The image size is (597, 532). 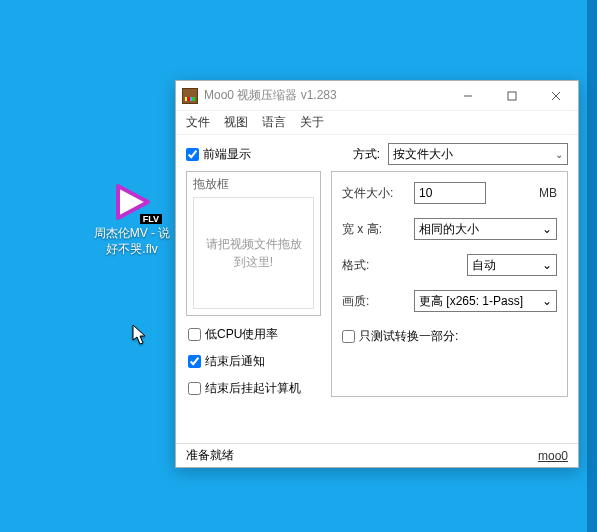 I want to click on dropzone: 拖放框 请把视频文件拖放到这里!, so click(x=254, y=244).